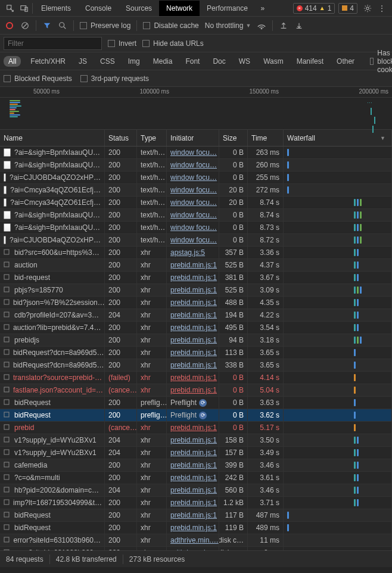 The width and height of the screenshot is (392, 573). I want to click on issues-badge: 4, so click(348, 8).